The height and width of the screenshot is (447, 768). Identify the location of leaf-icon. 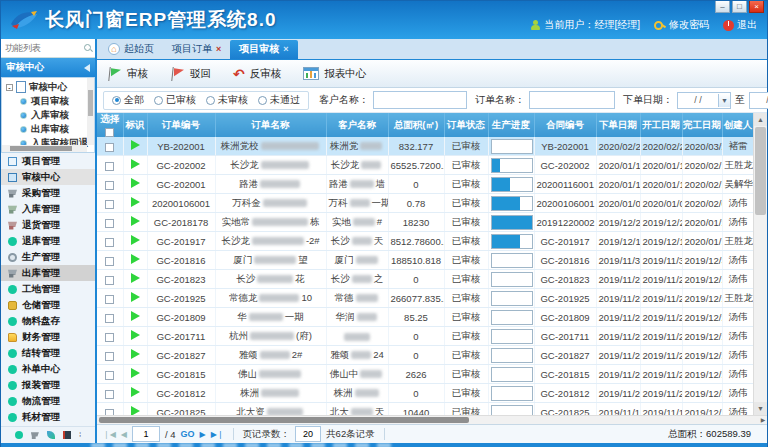
(51, 435).